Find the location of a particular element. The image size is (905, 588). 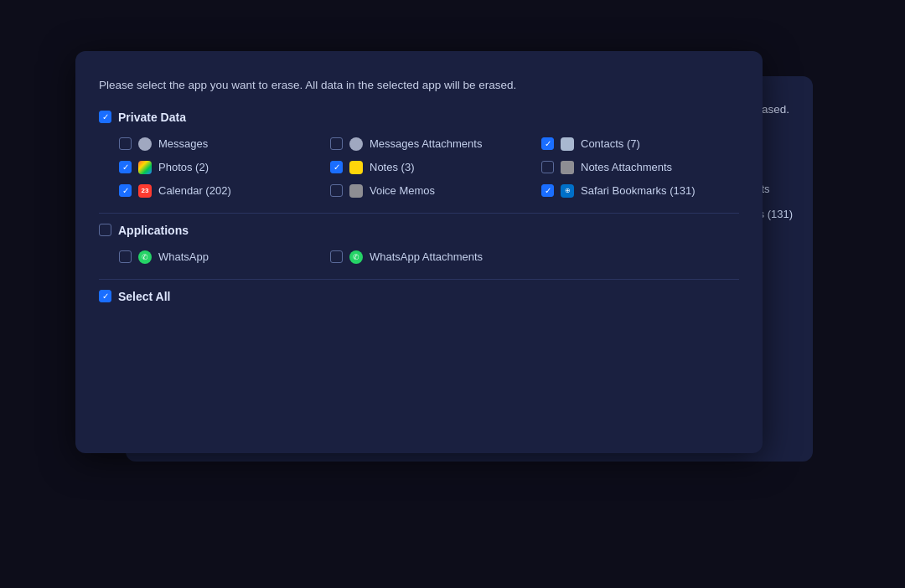

item-photos: Photos (2) is located at coordinates (218, 168).